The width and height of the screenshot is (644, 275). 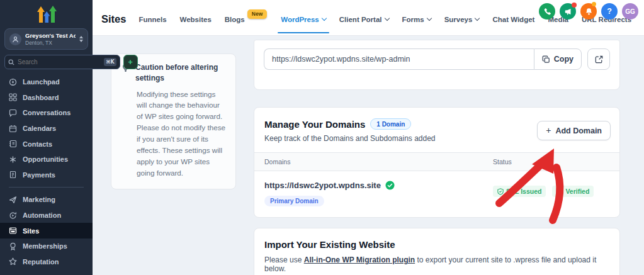 What do you see at coordinates (246, 20) in the screenshot?
I see `tab-blogs: Blogs New` at bounding box center [246, 20].